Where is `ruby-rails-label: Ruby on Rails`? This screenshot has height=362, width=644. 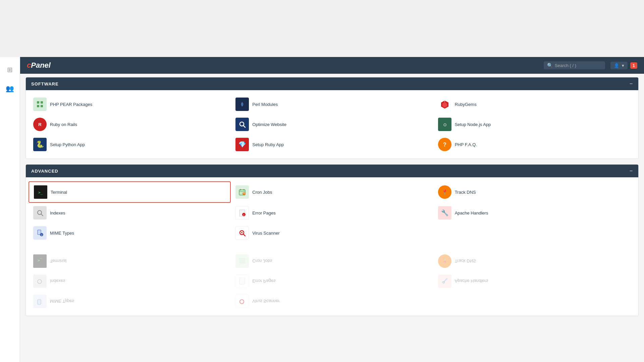 ruby-rails-label: Ruby on Rails is located at coordinates (64, 125).